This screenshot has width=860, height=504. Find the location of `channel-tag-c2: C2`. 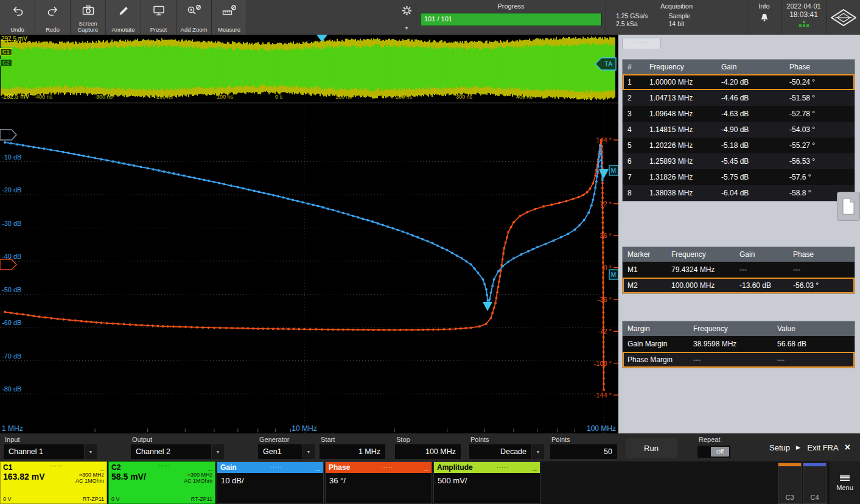

channel-tag-c2: C2 is located at coordinates (6, 63).